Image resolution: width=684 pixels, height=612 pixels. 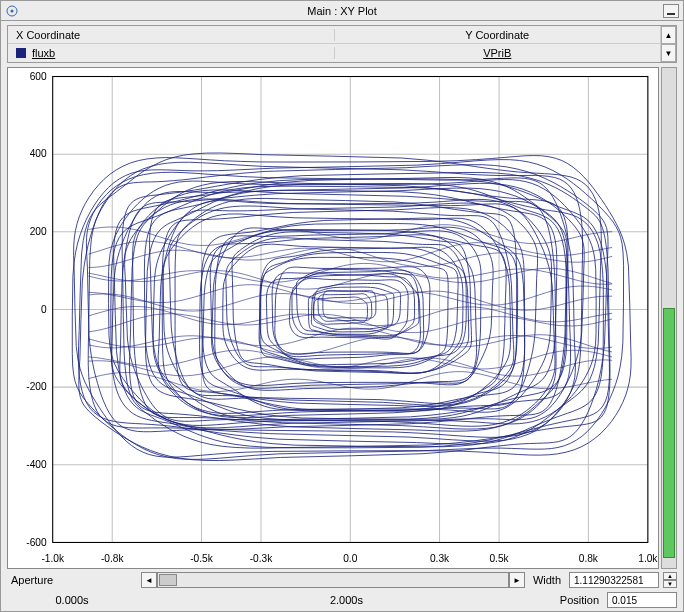 I want to click on vscroll-thumb, so click(x=669, y=433).